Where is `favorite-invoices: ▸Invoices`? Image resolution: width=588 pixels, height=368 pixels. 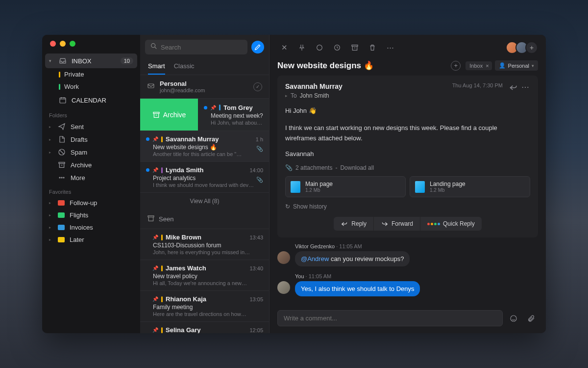 favorite-invoices: ▸Invoices is located at coordinates (91, 228).